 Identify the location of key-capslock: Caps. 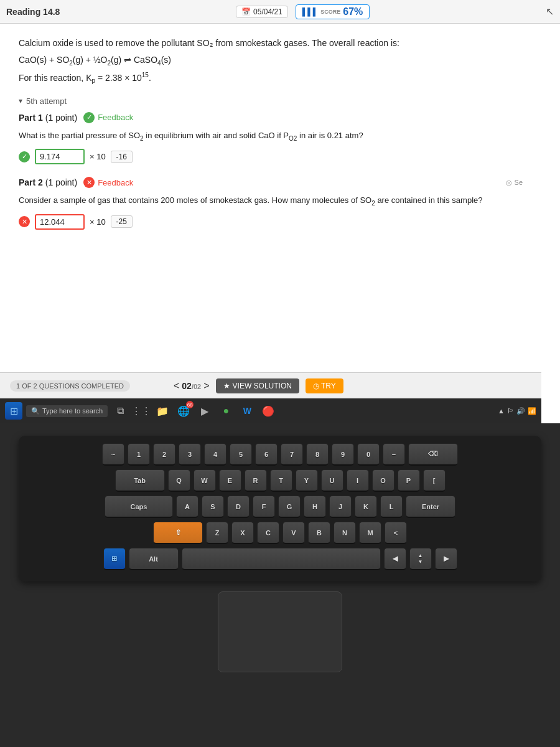
(139, 507).